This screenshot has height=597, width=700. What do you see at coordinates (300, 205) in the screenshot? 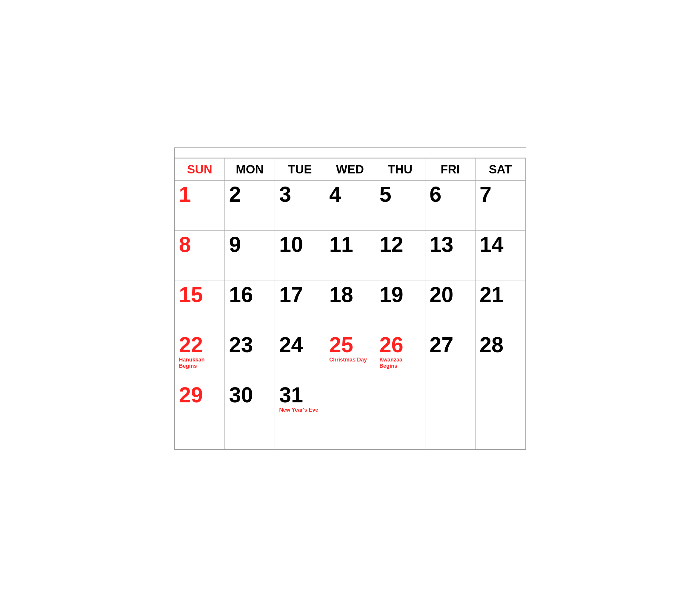
I see `calendar-cell-3: 3` at bounding box center [300, 205].